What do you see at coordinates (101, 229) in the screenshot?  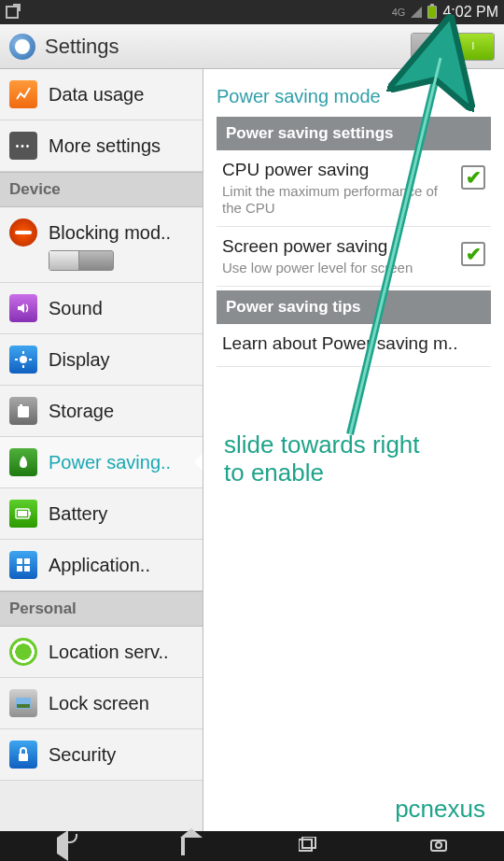 I see `sidebar-item-blocking-mode: Blocking mod..` at bounding box center [101, 229].